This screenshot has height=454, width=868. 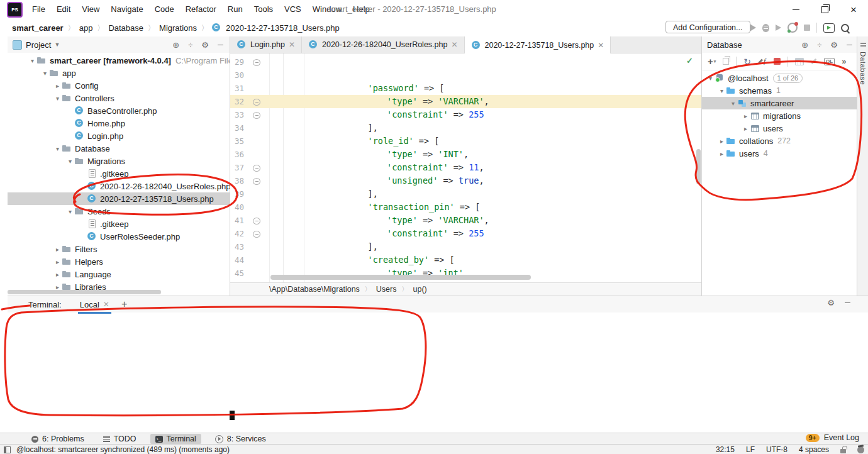 I want to click on breadcrumb-item: Database, so click(x=126, y=28).